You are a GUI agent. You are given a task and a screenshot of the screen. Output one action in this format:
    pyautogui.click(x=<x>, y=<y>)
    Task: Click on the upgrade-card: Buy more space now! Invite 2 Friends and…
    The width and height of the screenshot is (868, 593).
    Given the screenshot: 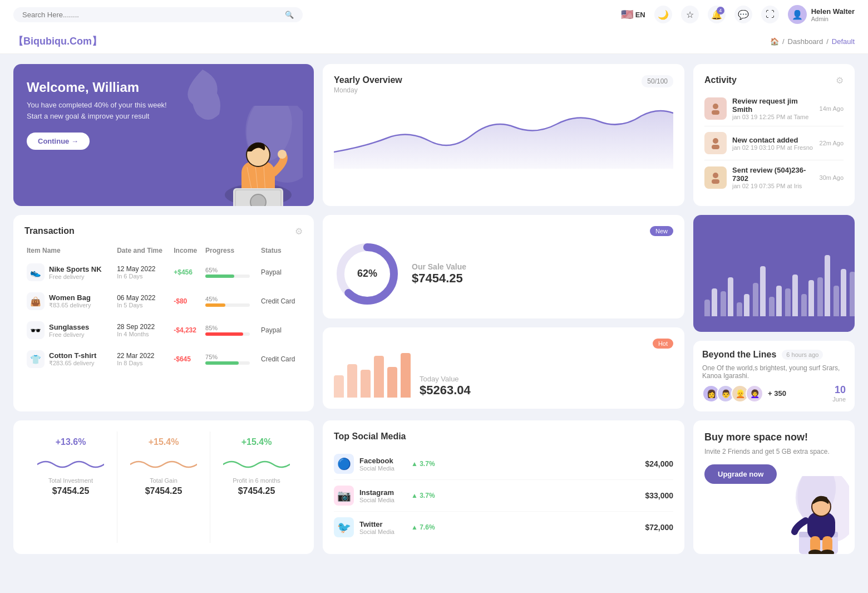 What is the action you would take?
    pyautogui.click(x=774, y=487)
    